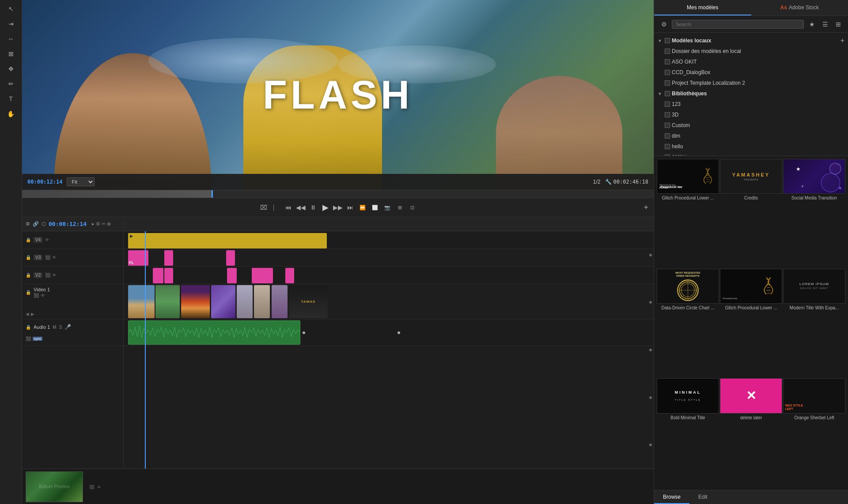 This screenshot has height=504, width=848. Describe the element at coordinates (667, 147) in the screenshot. I see `checkbox-hello` at that location.